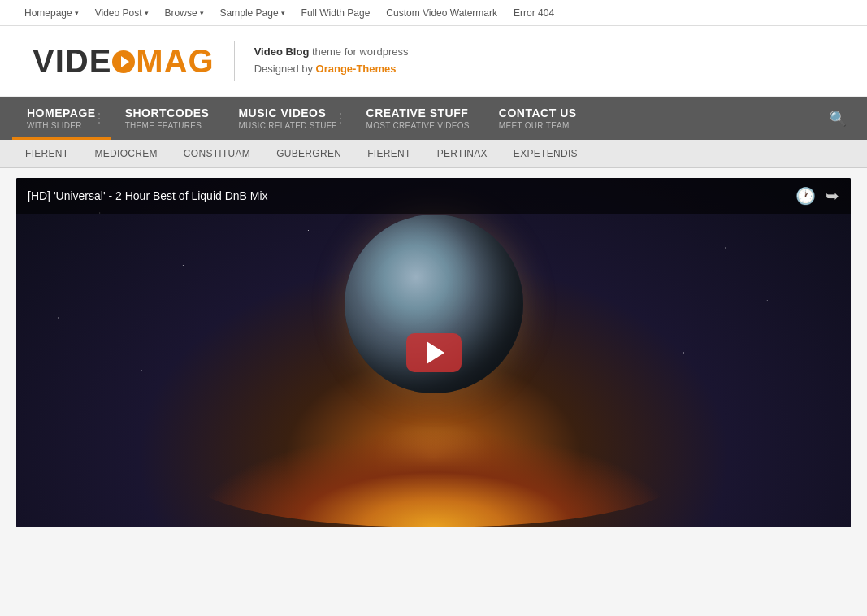 The height and width of the screenshot is (616, 867). I want to click on top-nav-watermark: Custom Video Watermark, so click(442, 13).